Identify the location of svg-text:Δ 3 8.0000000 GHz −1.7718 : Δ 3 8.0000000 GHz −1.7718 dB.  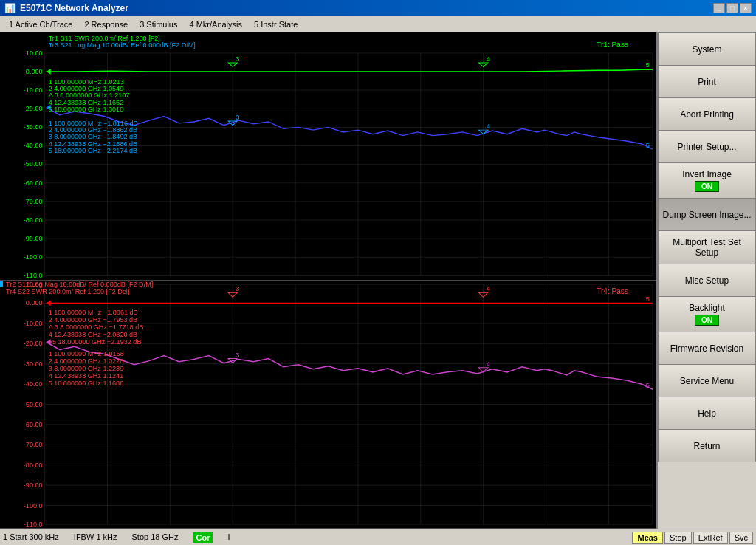
(96, 327).